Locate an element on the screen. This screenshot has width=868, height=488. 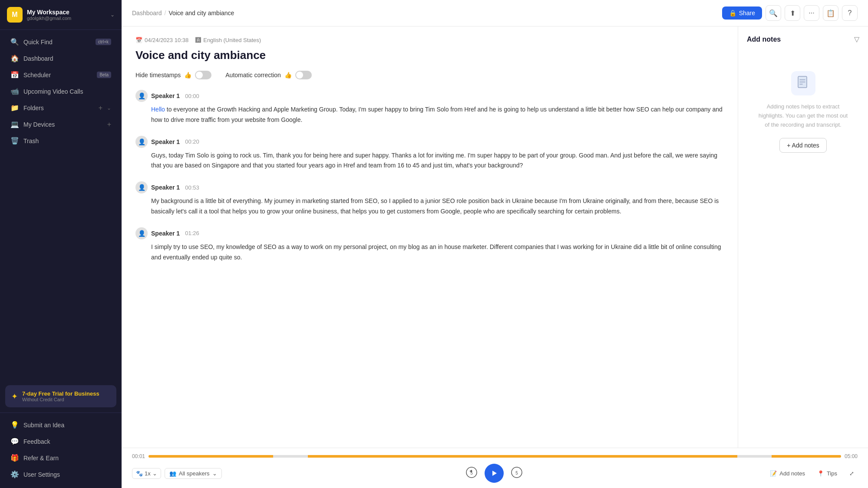
sidebar-item-my-devices: 💻 My Devices + is located at coordinates (61, 124).